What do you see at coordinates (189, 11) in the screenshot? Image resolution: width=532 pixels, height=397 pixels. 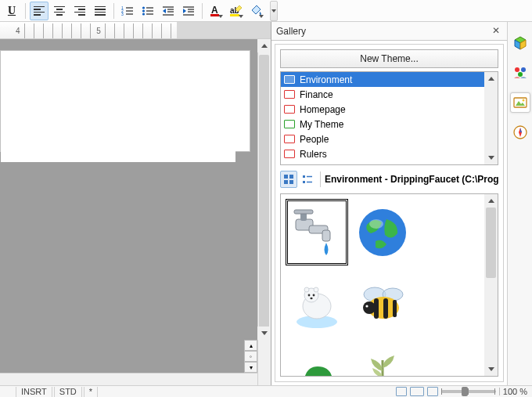 I see `increase-indent-icon` at bounding box center [189, 11].